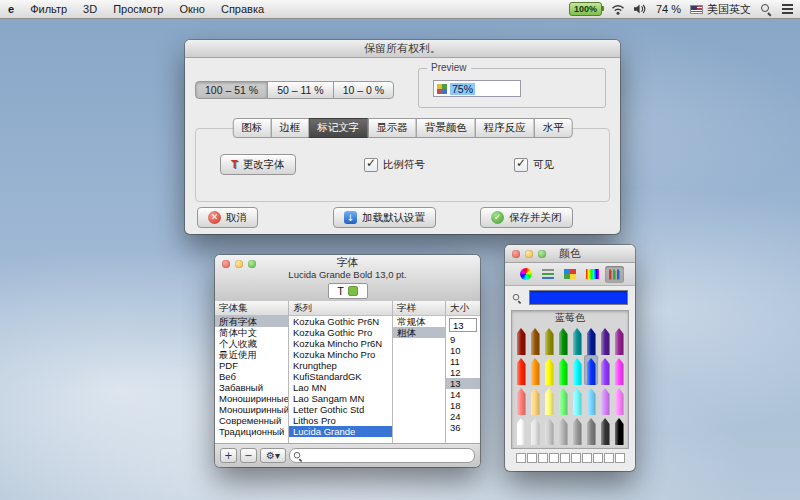 Image resolution: width=800 pixels, height=500 pixels. What do you see at coordinates (463, 394) in the screenshot?
I see `size-item: 14` at bounding box center [463, 394].